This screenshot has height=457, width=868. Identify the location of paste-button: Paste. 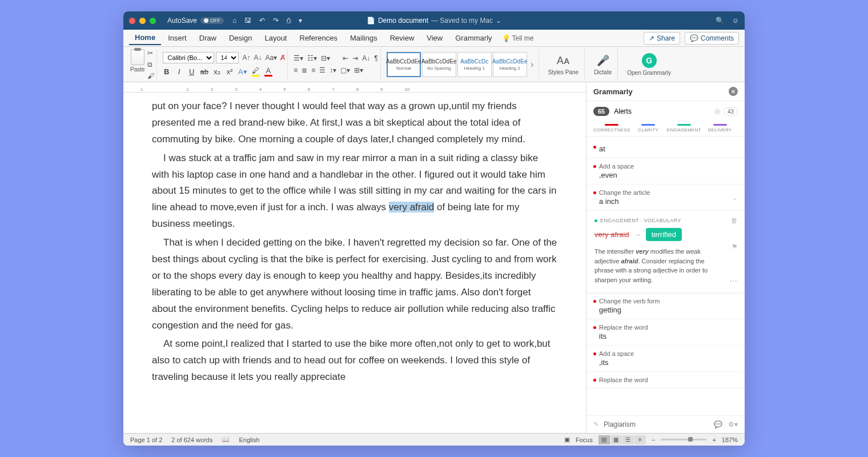
(138, 61).